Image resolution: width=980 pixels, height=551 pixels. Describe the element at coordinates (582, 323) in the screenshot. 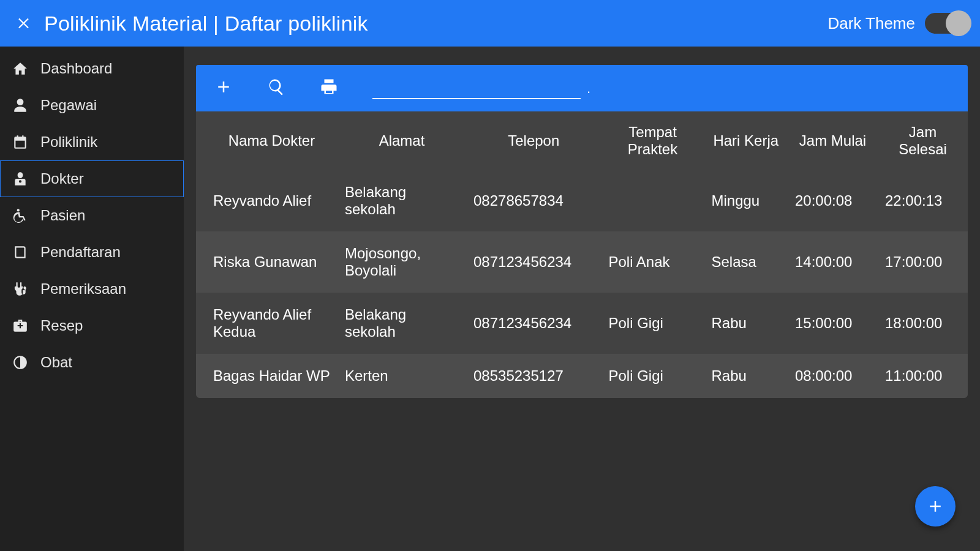

I see `table-row: Reyvando Alief KeduaBelakang sekolah0871…` at that location.